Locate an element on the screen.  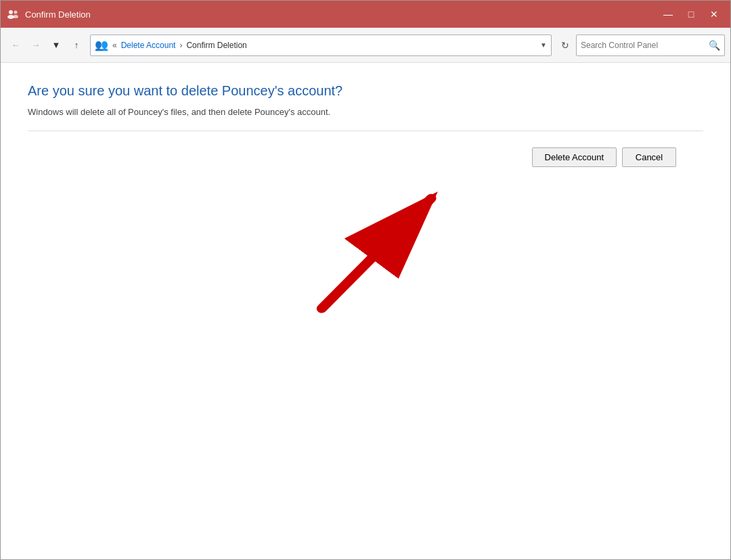
refresh-button: ↻ is located at coordinates (565, 45).